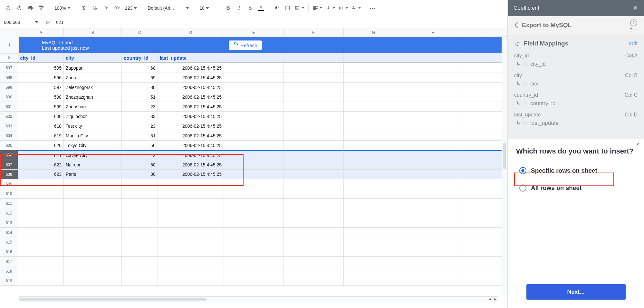 The width and height of the screenshot is (644, 308). I want to click on cell: 51, so click(140, 136).